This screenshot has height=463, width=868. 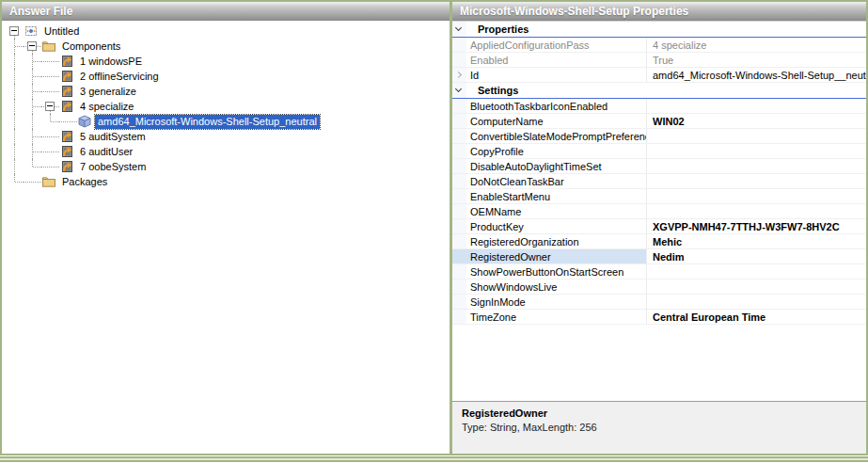 What do you see at coordinates (91, 47) in the screenshot?
I see `tree-item-label: Components` at bounding box center [91, 47].